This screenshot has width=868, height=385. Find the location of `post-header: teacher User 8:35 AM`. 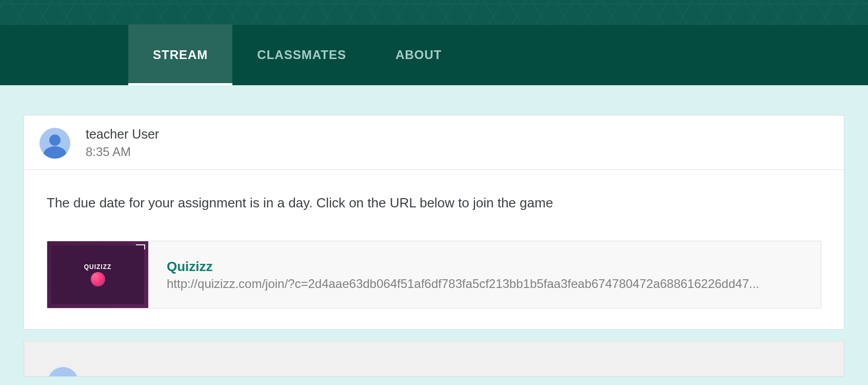

post-header: teacher User 8:35 AM is located at coordinates (434, 143).